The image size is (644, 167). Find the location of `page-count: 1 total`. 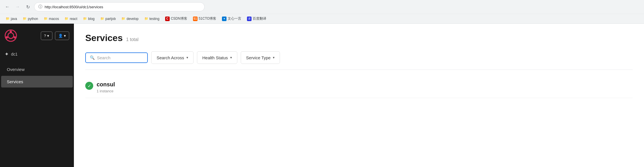

page-count: 1 total is located at coordinates (132, 40).